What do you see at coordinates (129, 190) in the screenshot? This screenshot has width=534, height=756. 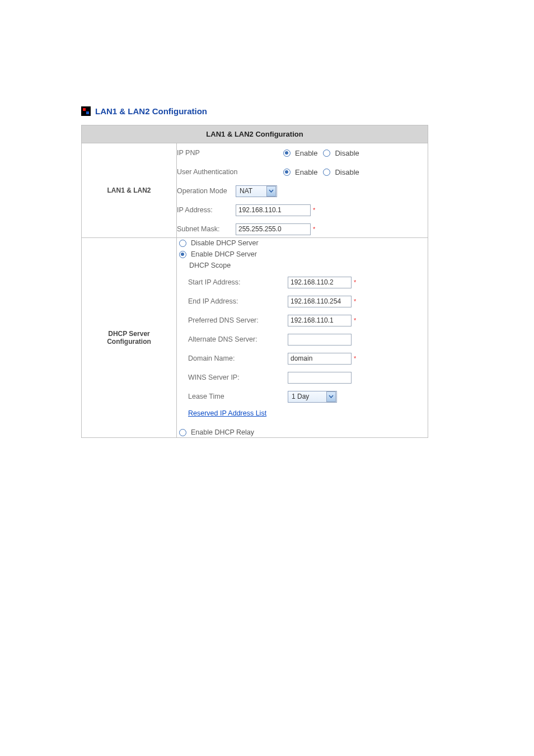 I see `lan-section-label: LAN1 & LAN2` at bounding box center [129, 190].